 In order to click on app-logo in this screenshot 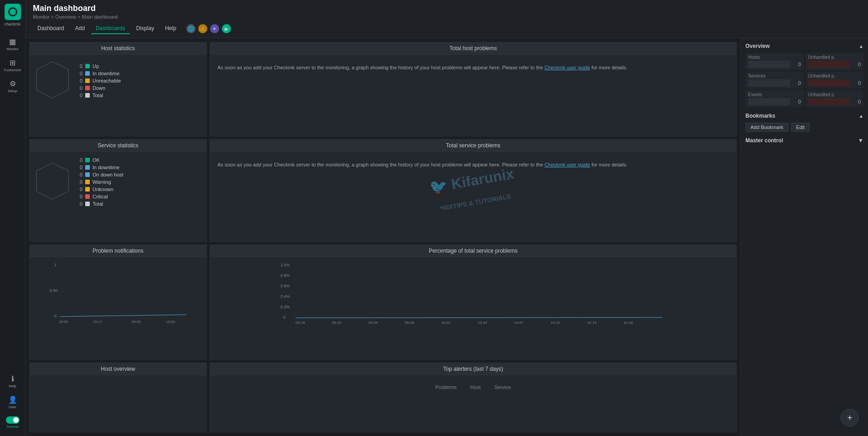, I will do `click(13, 12)`.